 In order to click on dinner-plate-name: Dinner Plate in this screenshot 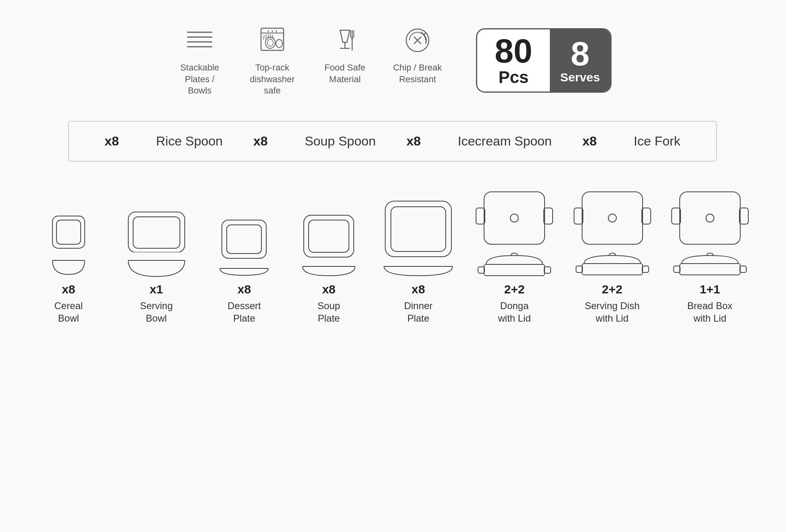, I will do `click(419, 312)`.